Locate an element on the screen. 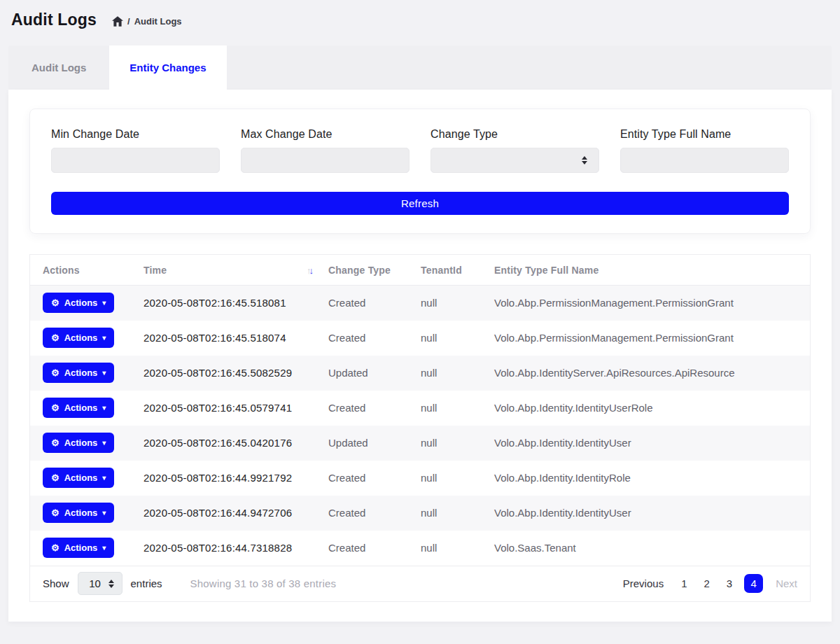  cell-change-type: Updated is located at coordinates (368, 373).